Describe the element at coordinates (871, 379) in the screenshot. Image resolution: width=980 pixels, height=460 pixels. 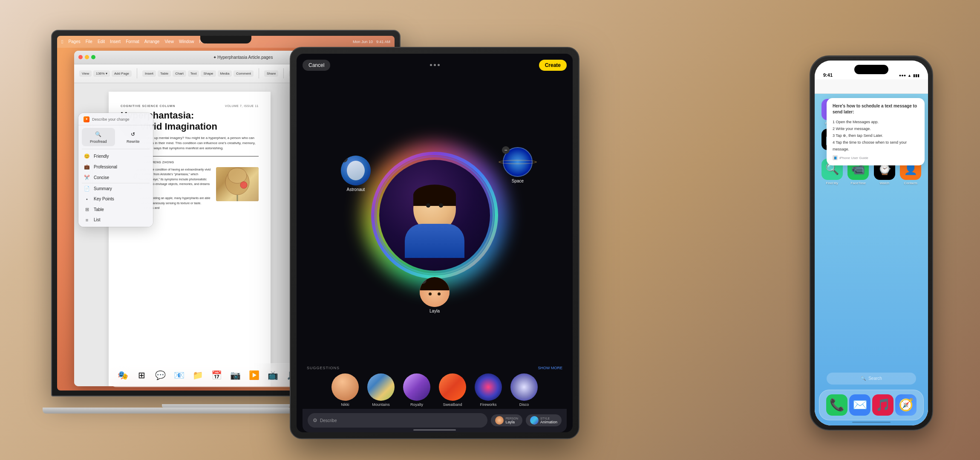
I see `iphone-search-bar: 🔍 Search` at that location.